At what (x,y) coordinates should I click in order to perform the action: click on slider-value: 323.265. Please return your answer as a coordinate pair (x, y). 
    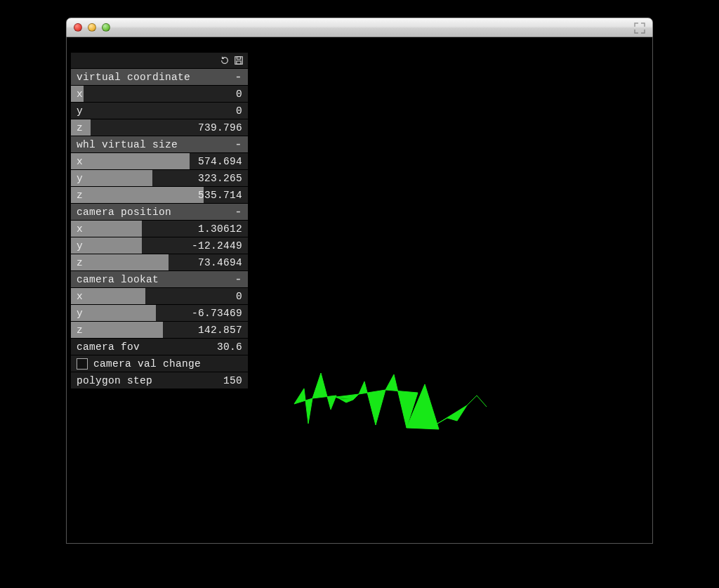
    Looking at the image, I should click on (163, 178).